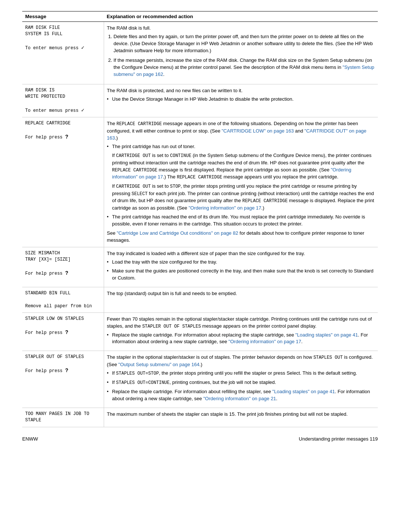 The image size is (400, 532). Describe the element at coordinates (240, 398) in the screenshot. I see `inline-link: "Ordering information" on page 21` at that location.